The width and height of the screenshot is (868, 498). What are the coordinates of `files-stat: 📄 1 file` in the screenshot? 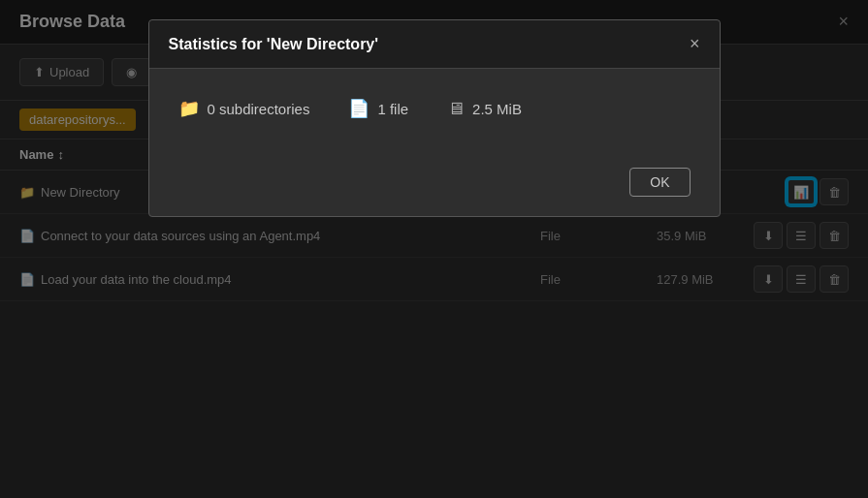 It's located at (378, 109).